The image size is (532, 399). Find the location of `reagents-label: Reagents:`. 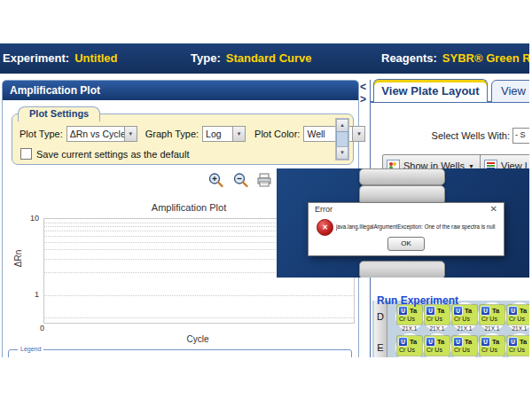

reagents-label: Reagents: is located at coordinates (410, 59).